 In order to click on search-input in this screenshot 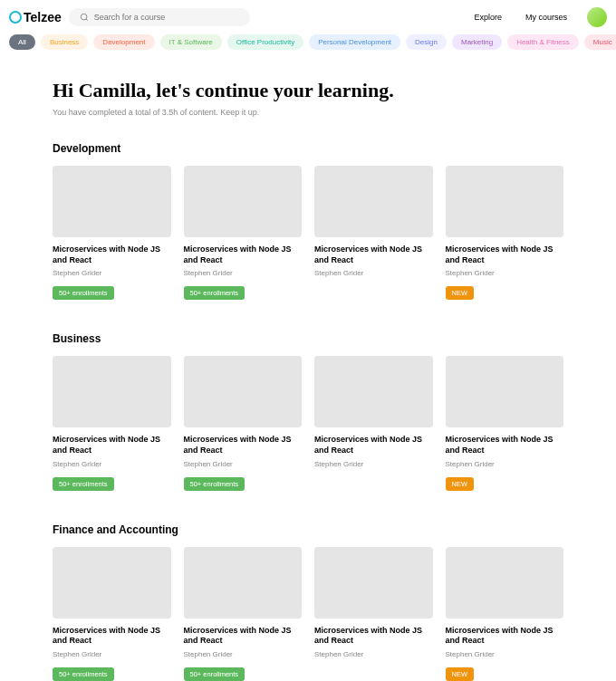, I will do `click(167, 17)`.